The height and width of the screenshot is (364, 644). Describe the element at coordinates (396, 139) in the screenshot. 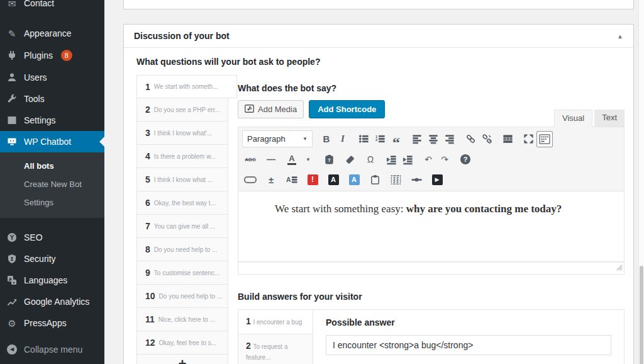

I see `blockquote-button: “` at that location.